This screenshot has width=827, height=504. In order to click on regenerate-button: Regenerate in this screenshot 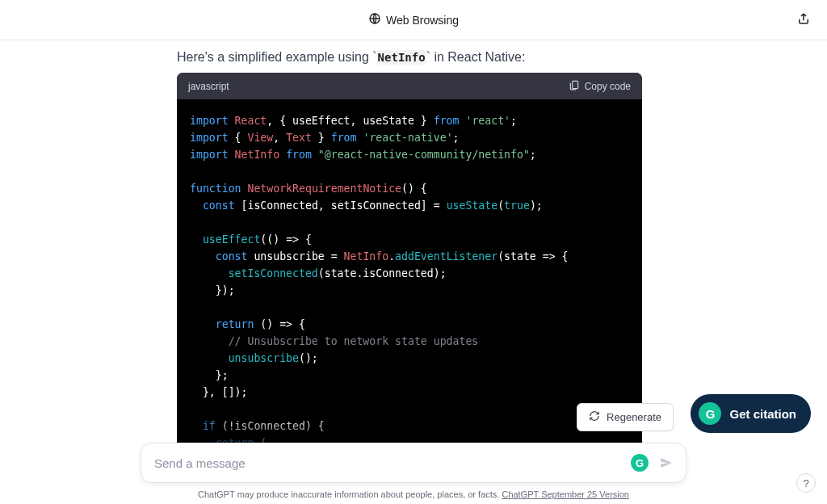, I will do `click(625, 417)`.